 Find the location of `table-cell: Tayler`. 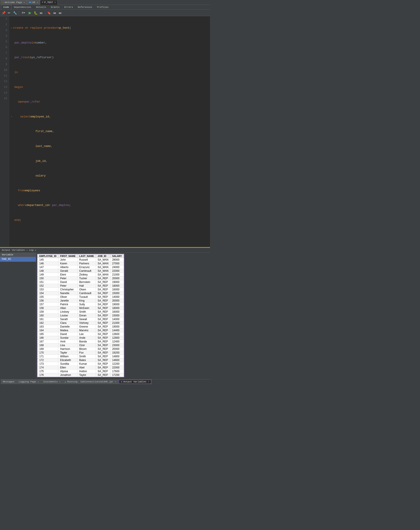

table-cell: Tayler is located at coordinates (68, 353).